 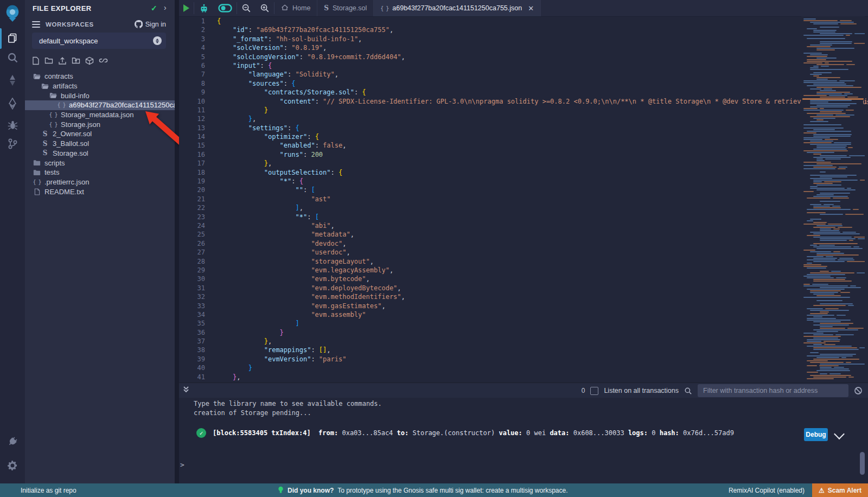 I want to click on terminal-scrollbar, so click(x=863, y=463).